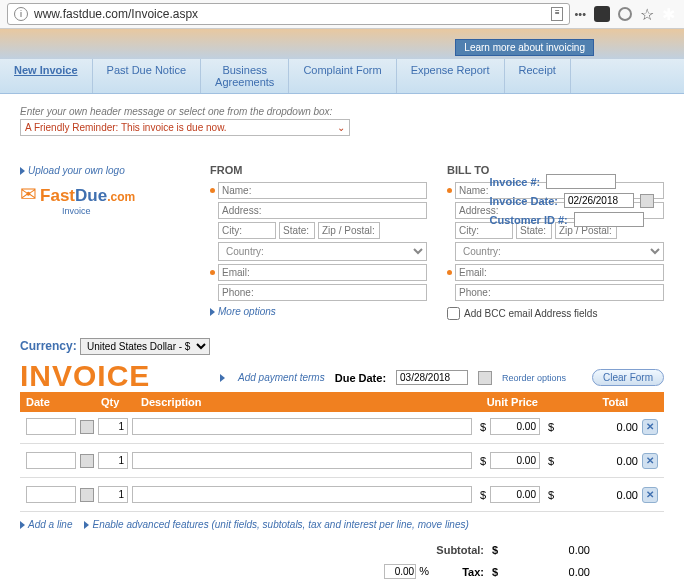  I want to click on url-text: www.fastdue.com/Invoice.aspx, so click(290, 14).